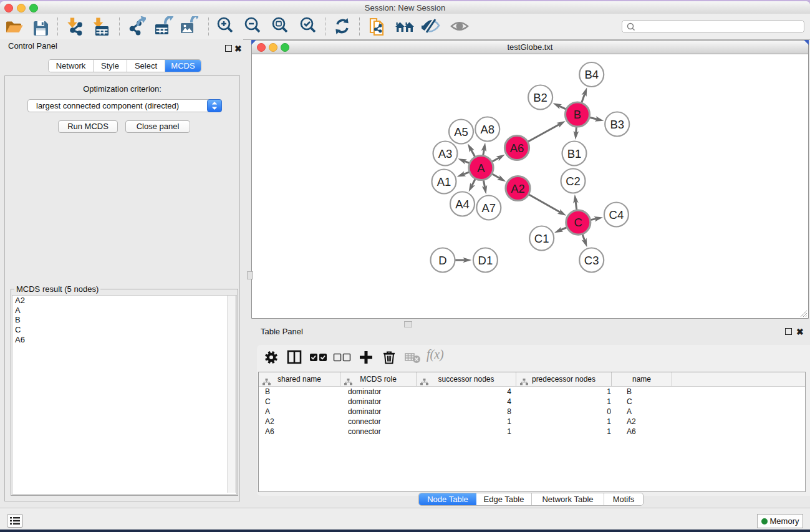  Describe the element at coordinates (488, 130) in the screenshot. I see `svg-text: A8` at that location.